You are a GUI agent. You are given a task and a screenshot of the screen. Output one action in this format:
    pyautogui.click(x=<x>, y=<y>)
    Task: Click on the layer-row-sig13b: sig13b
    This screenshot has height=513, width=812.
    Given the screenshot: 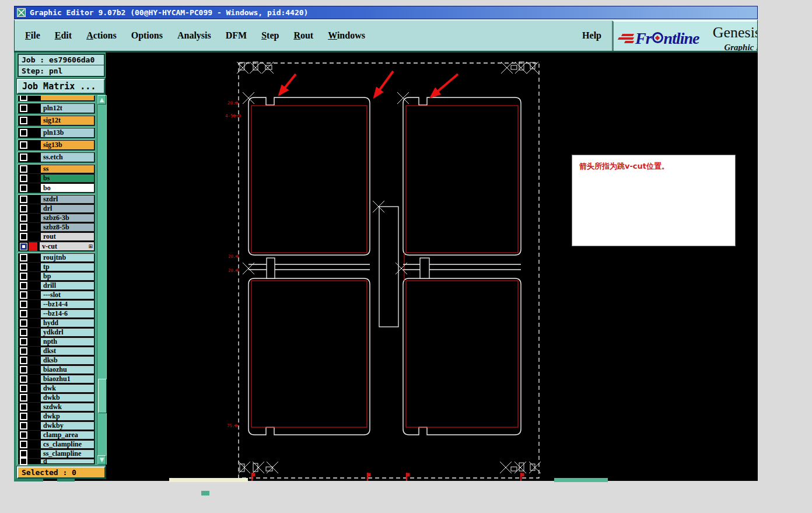 What is the action you would take?
    pyautogui.click(x=56, y=145)
    